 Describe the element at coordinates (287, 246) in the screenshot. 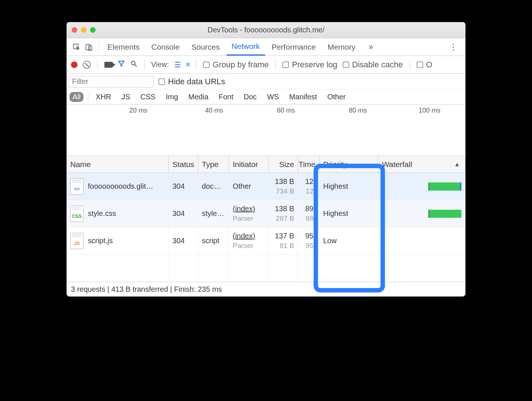

I see `size-sub-cell: 81 B` at that location.